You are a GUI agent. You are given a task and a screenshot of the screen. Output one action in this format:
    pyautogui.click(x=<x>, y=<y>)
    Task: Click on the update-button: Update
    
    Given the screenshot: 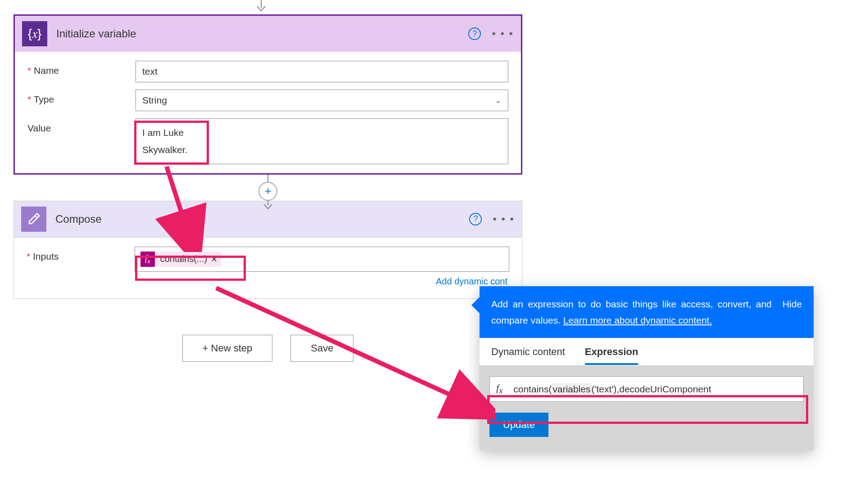 What is the action you would take?
    pyautogui.click(x=519, y=425)
    